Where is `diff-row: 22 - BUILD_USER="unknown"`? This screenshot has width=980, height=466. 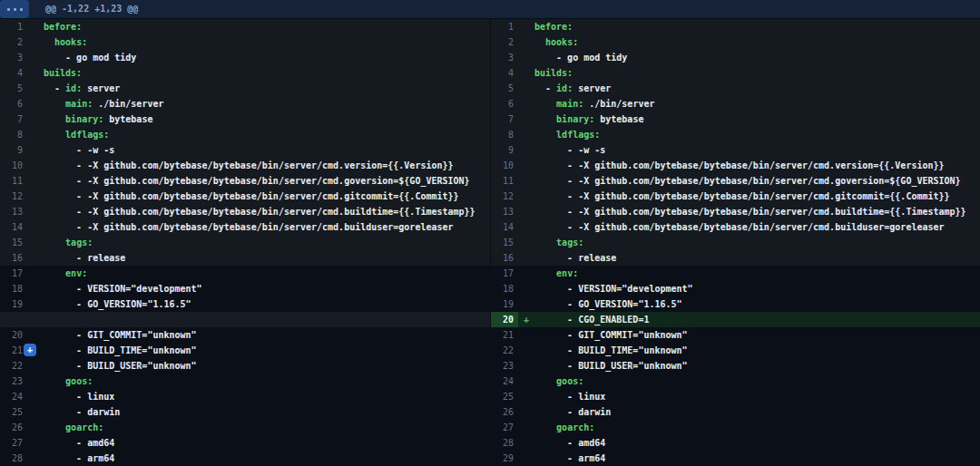
diff-row: 22 - BUILD_USER="unknown" is located at coordinates (245, 366).